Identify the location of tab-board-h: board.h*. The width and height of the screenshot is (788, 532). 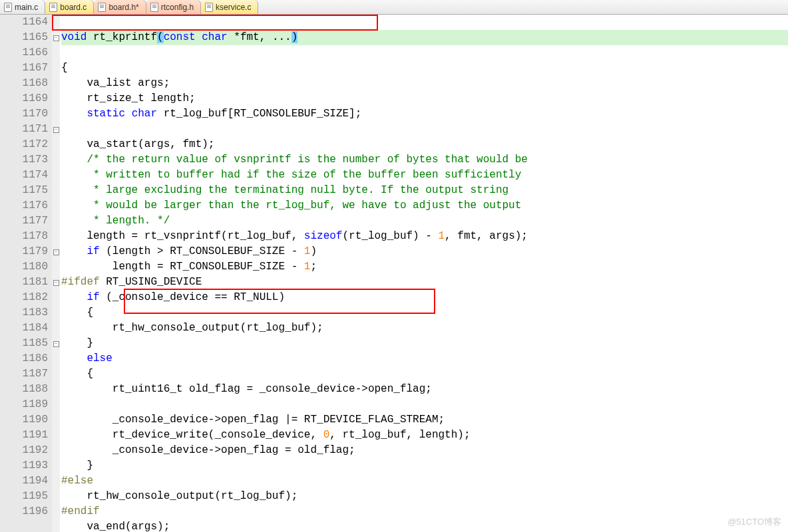
(120, 7).